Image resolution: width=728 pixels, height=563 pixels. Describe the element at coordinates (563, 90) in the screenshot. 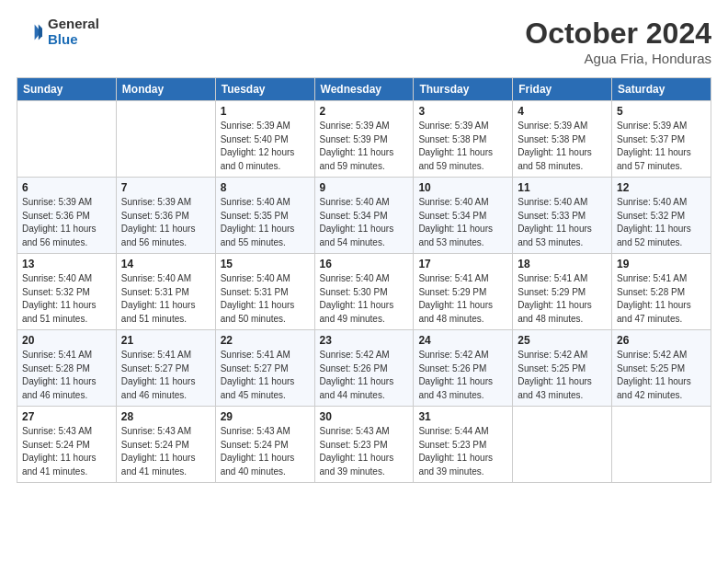

I see `col-friday: Friday` at that location.